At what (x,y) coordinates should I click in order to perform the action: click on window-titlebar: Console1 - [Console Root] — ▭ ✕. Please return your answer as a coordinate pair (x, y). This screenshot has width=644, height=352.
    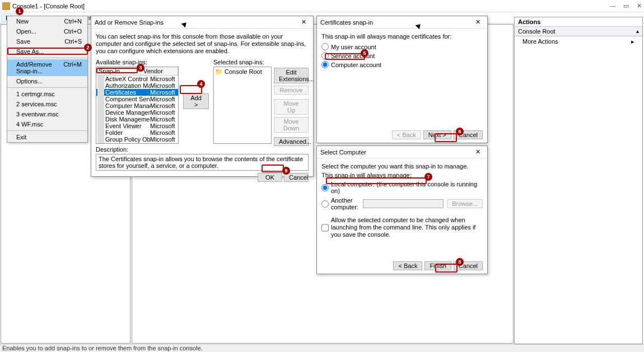
    Looking at the image, I should click on (322, 6).